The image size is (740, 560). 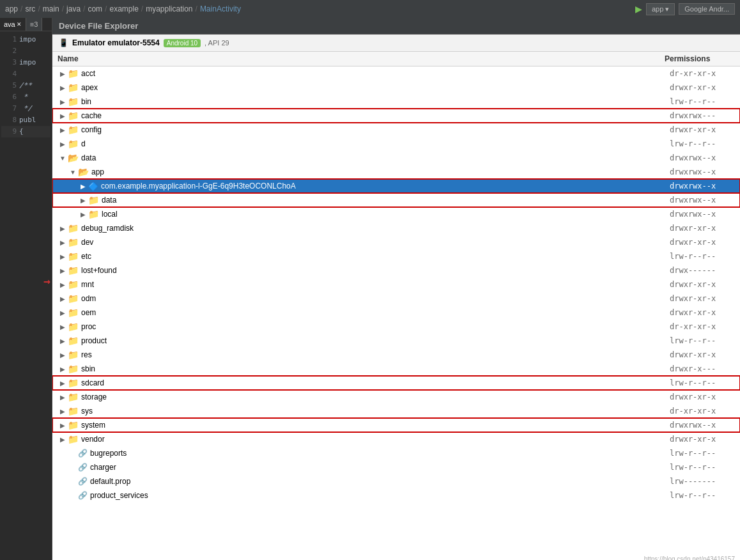 I want to click on breadcrumb-example: example, so click(x=124, y=9).